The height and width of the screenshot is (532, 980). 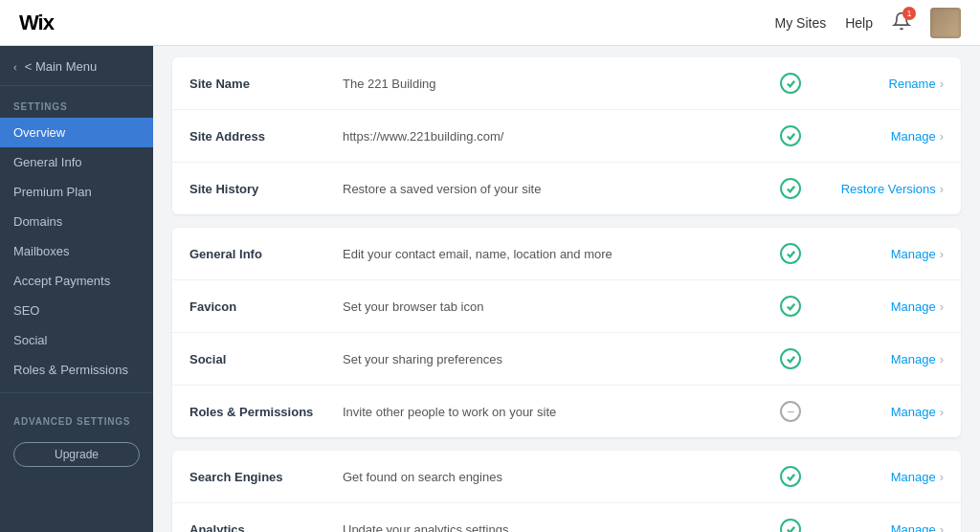 What do you see at coordinates (791, 411) in the screenshot?
I see `minus-circle-icon` at bounding box center [791, 411].